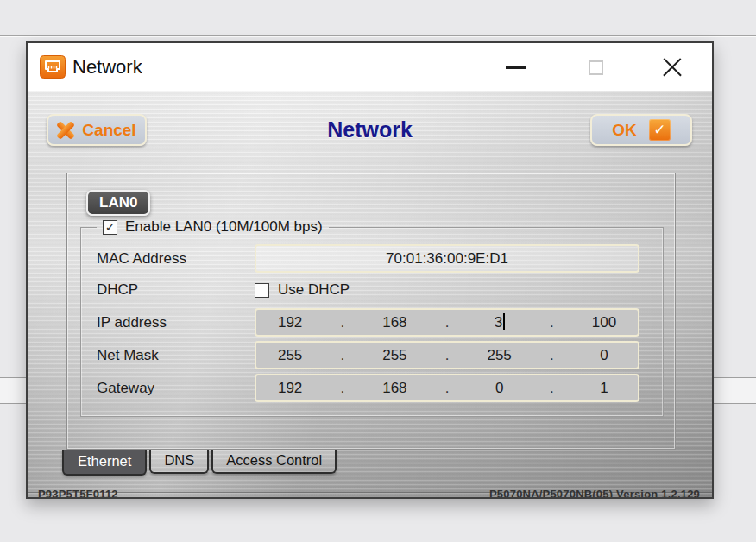 This screenshot has height=542, width=756. What do you see at coordinates (394, 388) in the screenshot?
I see `gw-octet-2: 168` at bounding box center [394, 388].